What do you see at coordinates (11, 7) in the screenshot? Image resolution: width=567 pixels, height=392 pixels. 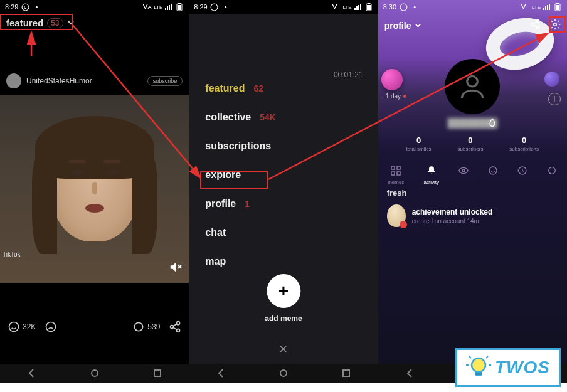 I see `status-time: 8:29` at bounding box center [11, 7].